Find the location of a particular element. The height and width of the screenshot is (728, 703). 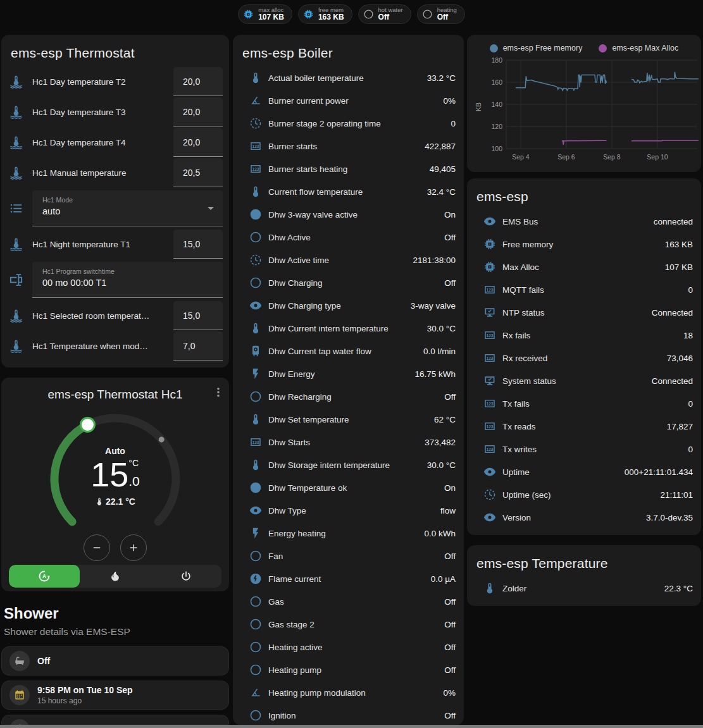

entity-row: Zolder22.3 °C is located at coordinates (584, 588).